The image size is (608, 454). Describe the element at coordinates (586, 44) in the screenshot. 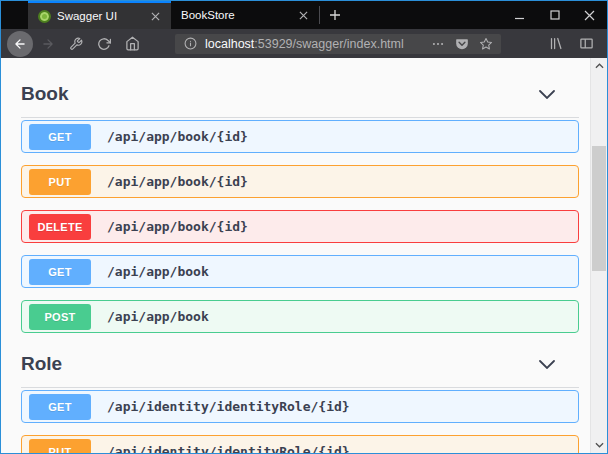

I see `sidebar-toggle-icon` at that location.